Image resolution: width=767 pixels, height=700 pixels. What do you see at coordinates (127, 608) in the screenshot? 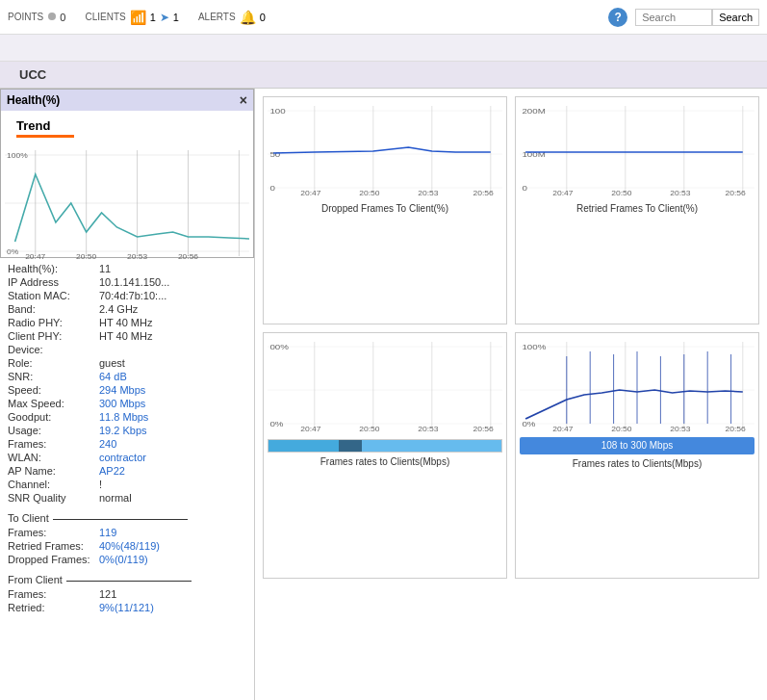
I see `value-from-client-retried: 9%(11/121)` at bounding box center [127, 608].